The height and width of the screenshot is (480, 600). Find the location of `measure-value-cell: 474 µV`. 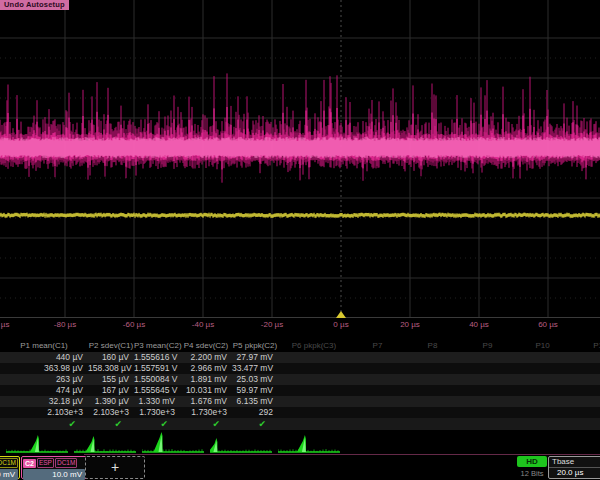

measure-value-cell: 474 µV is located at coordinates (44, 390).